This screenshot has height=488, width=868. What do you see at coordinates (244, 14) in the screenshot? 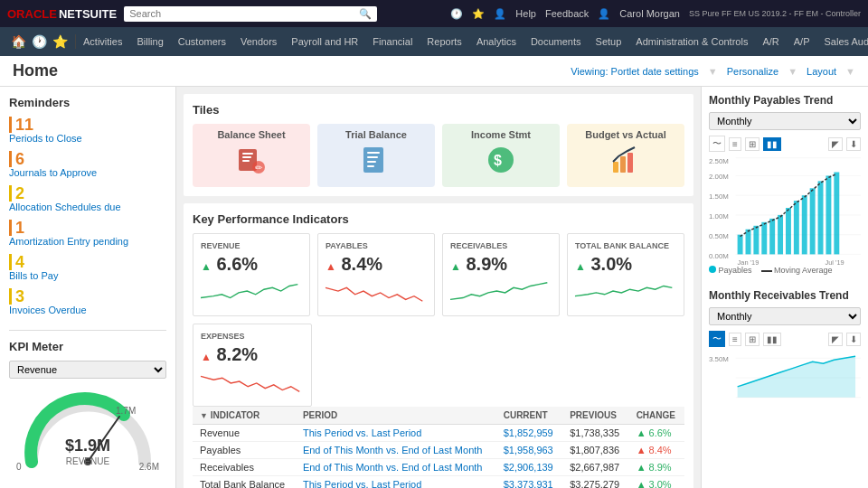
I see `search-input` at bounding box center [244, 14].